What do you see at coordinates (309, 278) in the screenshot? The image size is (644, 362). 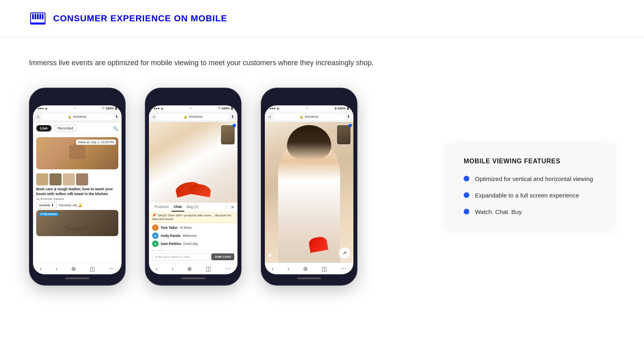 I see `phone-3-home-bar` at bounding box center [309, 278].